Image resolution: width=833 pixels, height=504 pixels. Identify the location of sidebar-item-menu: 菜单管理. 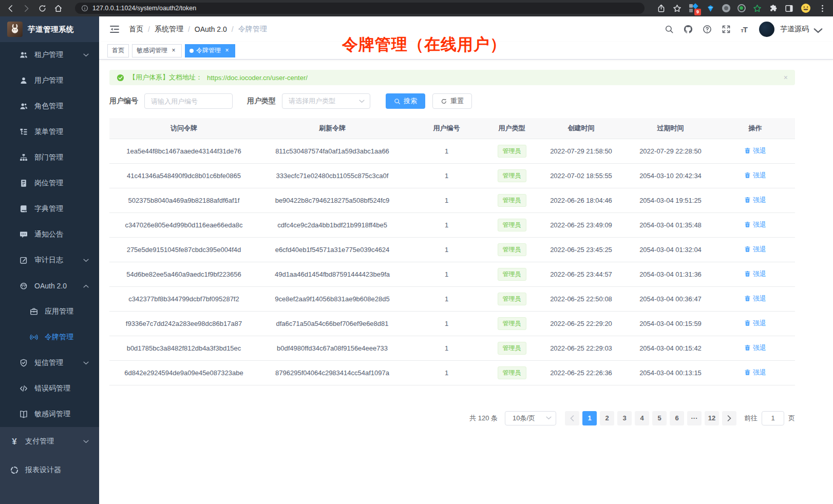
(49, 132).